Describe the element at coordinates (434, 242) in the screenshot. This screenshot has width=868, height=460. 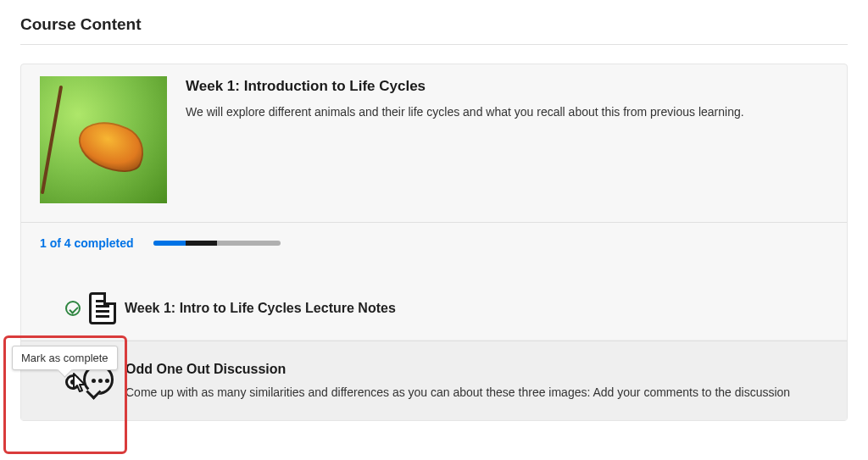
I see `progress-row: 1 of 4 completed` at that location.